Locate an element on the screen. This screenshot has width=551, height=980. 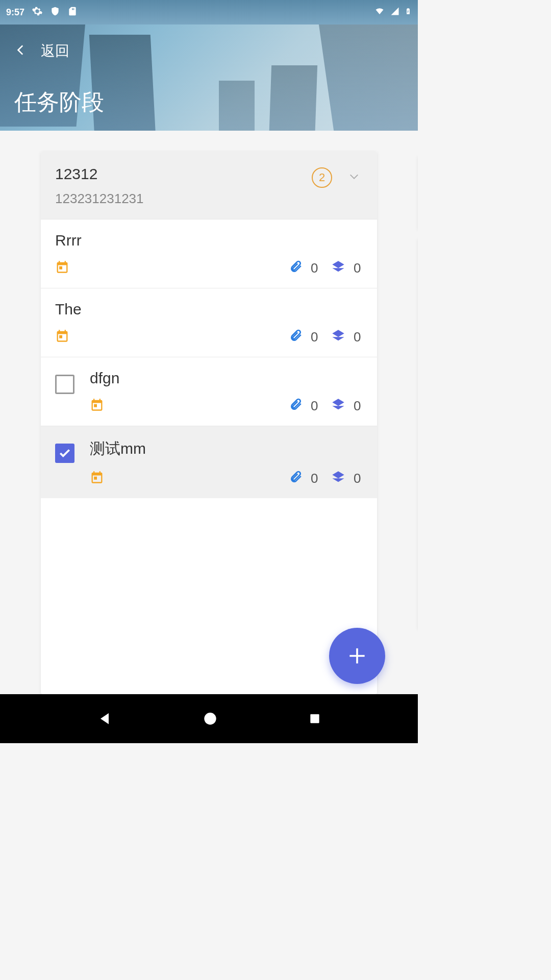
wifi-icon is located at coordinates (380, 12).